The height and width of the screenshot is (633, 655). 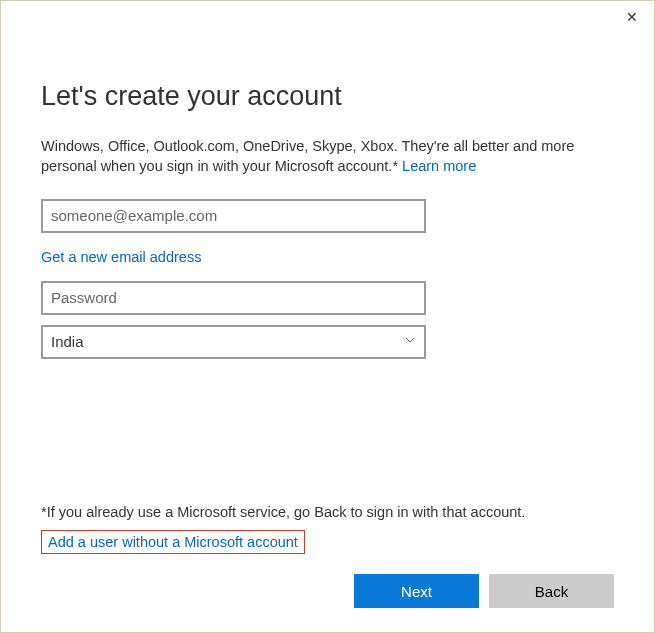 What do you see at coordinates (68, 342) in the screenshot?
I see `country-selected-value: India` at bounding box center [68, 342].